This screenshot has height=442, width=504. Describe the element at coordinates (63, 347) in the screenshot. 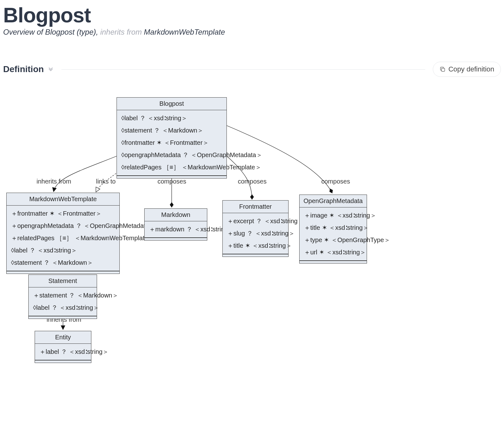

I see `class-node-entity: Entity ＋label ？ ＜xsd∶string＞` at that location.